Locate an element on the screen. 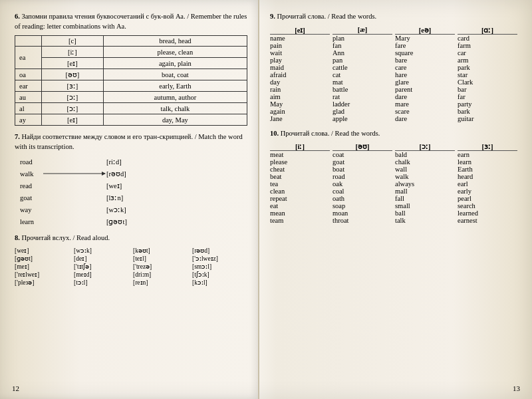 This screenshot has height=399, width=532. ex8-item: ['ɔːlweɪz] is located at coordinates (219, 258).